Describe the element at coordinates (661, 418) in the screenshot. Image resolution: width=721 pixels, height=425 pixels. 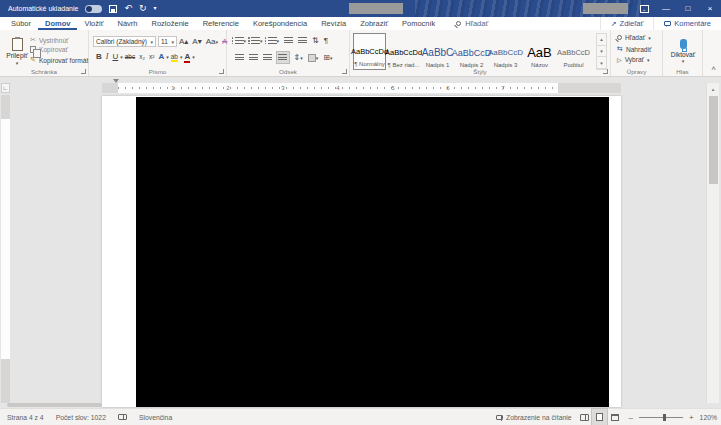
I see `zoom-slider` at that location.